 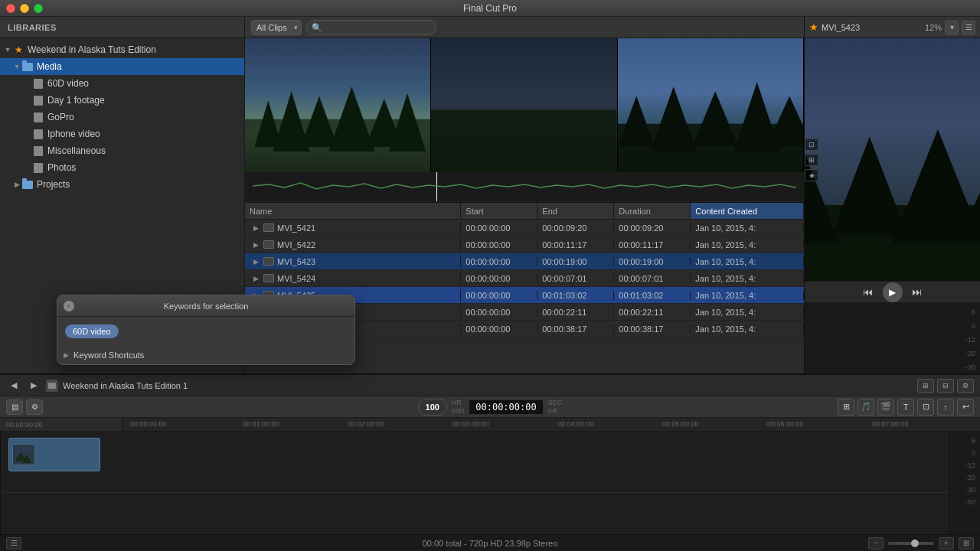 I want to click on statusbar-grid-btn: ⊞, so click(x=966, y=543).